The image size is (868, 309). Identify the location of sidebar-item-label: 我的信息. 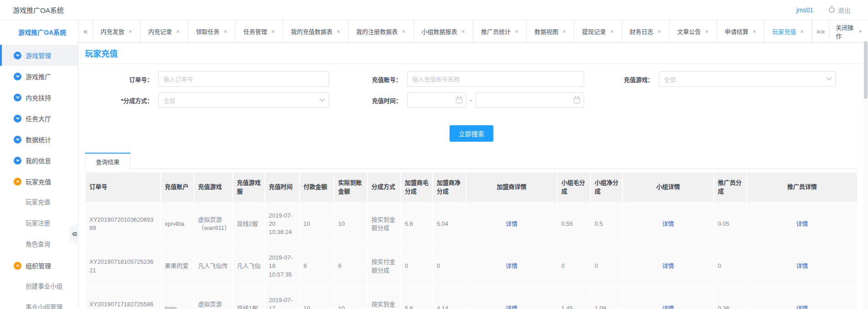
(38, 160).